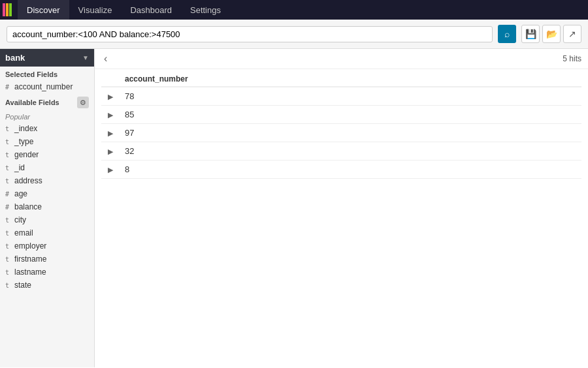 The image size is (588, 368). I want to click on field-item-gender: t gender, so click(47, 155).